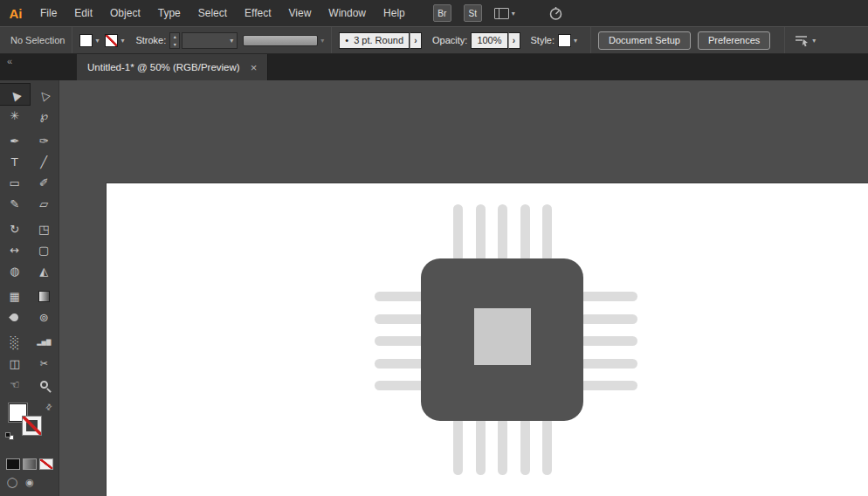 This screenshot has width=868, height=496. What do you see at coordinates (173, 67) in the screenshot?
I see `document-tab: Untitled-1* @ 50% (RGB/Preview) ×` at bounding box center [173, 67].